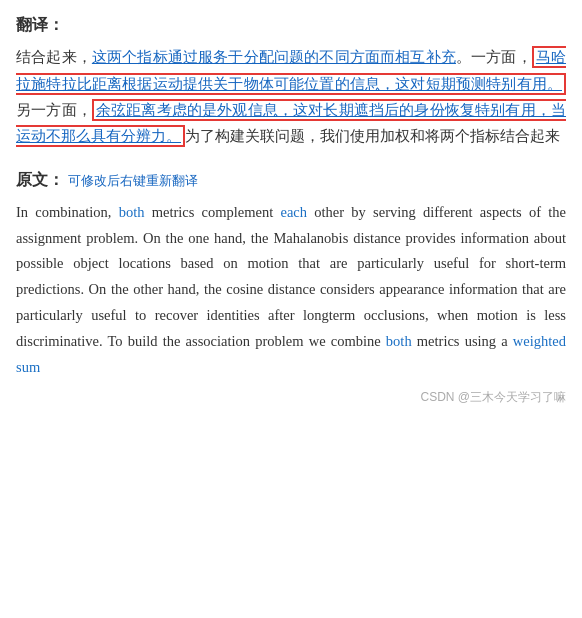 The width and height of the screenshot is (582, 618). What do you see at coordinates (291, 354) in the screenshot?
I see `highlight-weighted-sum: weighted sum` at bounding box center [291, 354].